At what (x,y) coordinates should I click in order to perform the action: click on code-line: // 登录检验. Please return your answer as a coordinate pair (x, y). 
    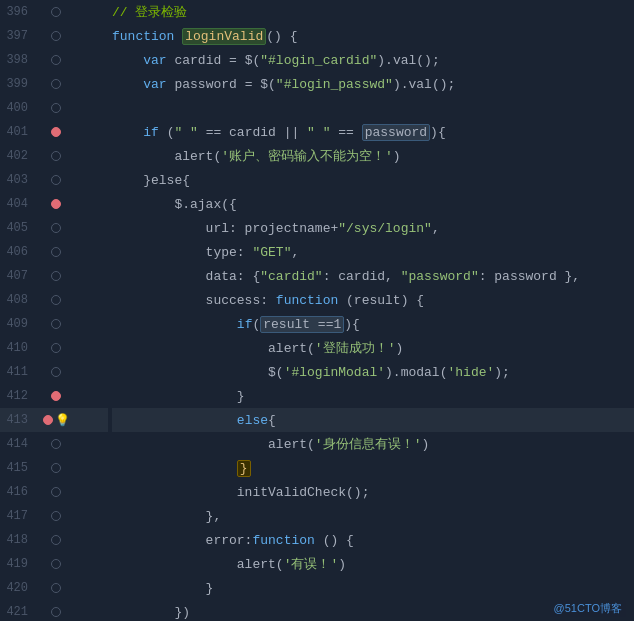
    Looking at the image, I should click on (373, 12).